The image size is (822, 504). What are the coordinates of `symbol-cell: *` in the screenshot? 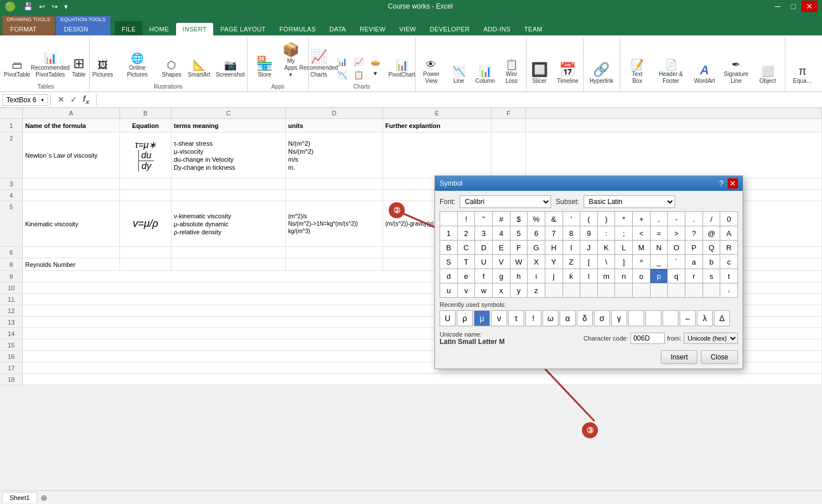 It's located at (624, 219).